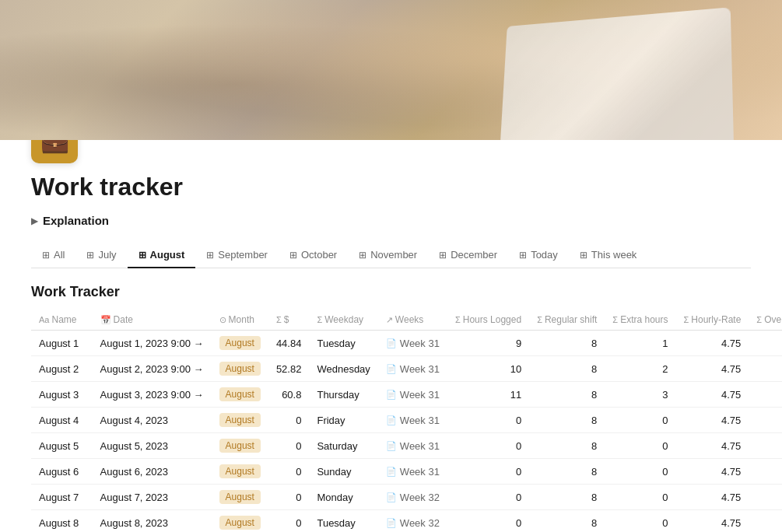 This screenshot has width=782, height=532. Describe the element at coordinates (640, 320) in the screenshot. I see `col-header-extra-hours: ΣExtra hours` at that location.